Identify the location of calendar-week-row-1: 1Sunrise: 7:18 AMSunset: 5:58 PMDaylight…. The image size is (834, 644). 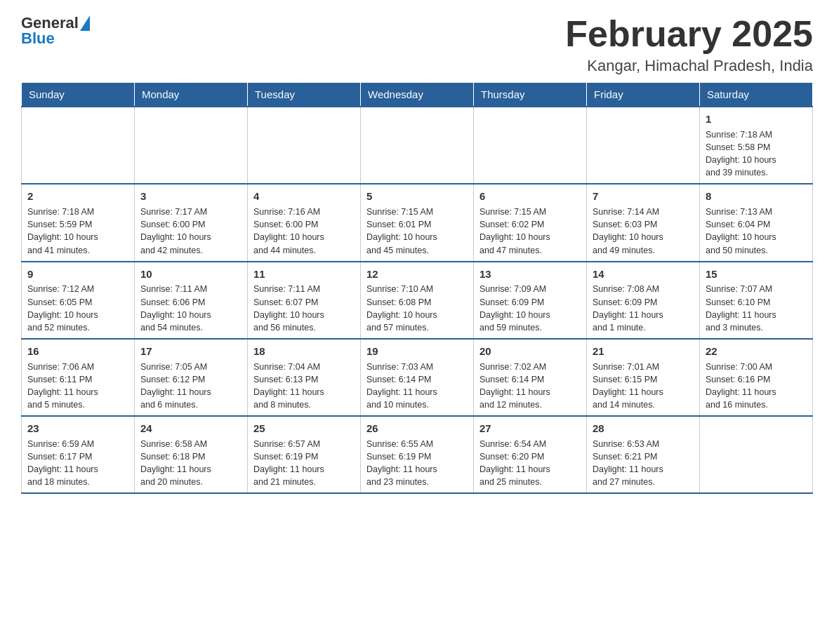
(417, 145).